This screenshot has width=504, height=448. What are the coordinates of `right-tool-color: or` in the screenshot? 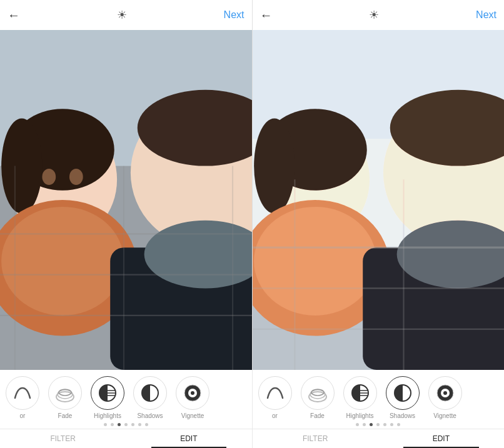 It's located at (275, 397).